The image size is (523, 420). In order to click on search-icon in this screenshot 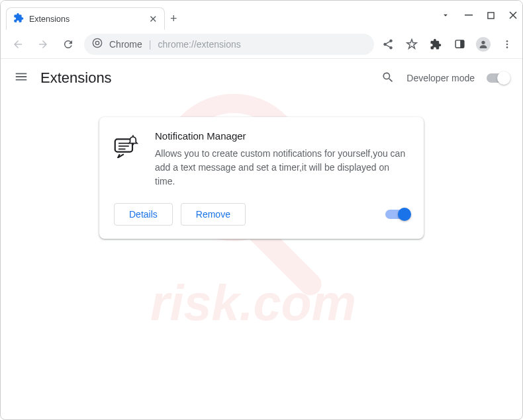, I will do `click(388, 78)`.